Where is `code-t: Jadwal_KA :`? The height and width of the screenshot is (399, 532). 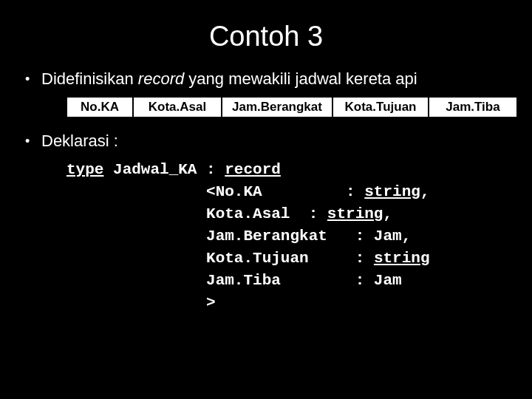
code-t: Jadwal_KA : is located at coordinates (164, 170).